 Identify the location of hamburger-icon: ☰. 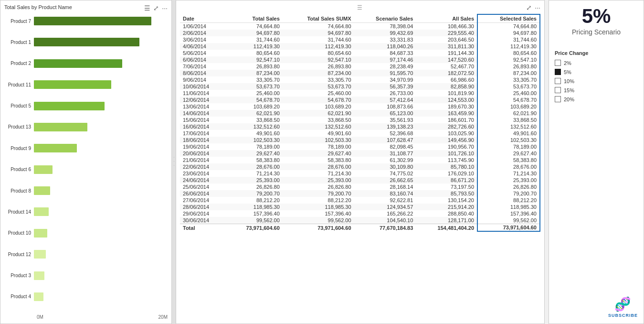
(147, 8).